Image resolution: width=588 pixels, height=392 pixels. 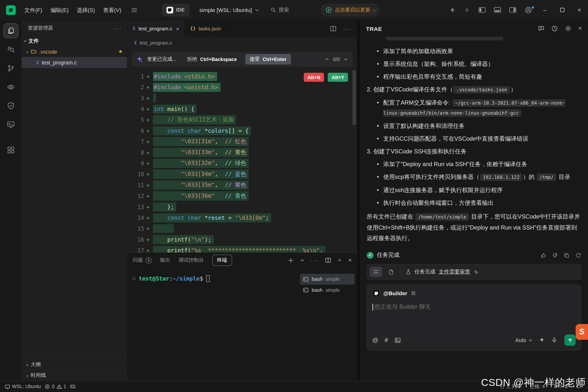 What do you see at coordinates (350, 260) in the screenshot?
I see `close-panel-icon: ×` at bounding box center [350, 260].